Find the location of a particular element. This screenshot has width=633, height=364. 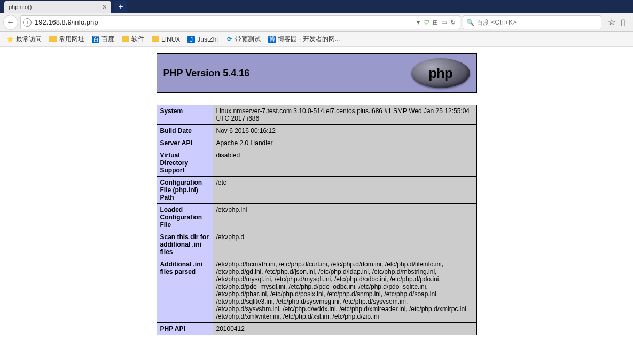

info-key: Loaded Configuration File is located at coordinates (185, 218).